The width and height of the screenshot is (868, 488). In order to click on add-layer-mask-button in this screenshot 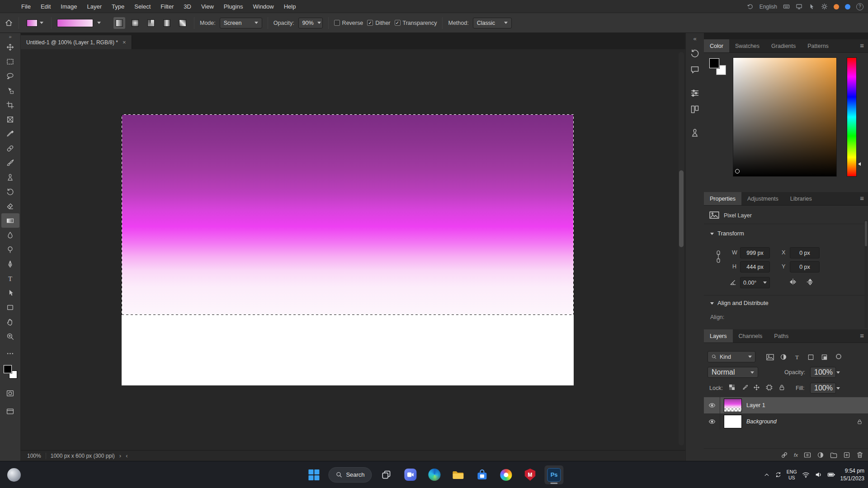, I will do `click(807, 455)`.